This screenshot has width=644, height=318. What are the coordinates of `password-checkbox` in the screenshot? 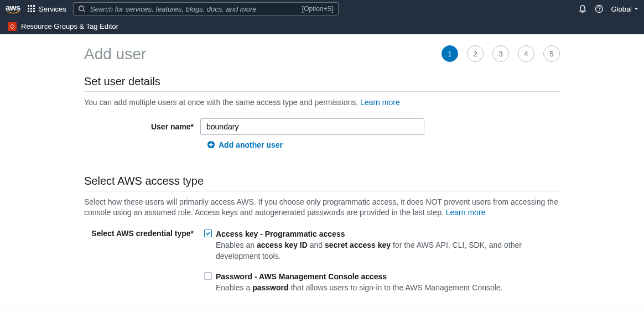 It's located at (208, 276).